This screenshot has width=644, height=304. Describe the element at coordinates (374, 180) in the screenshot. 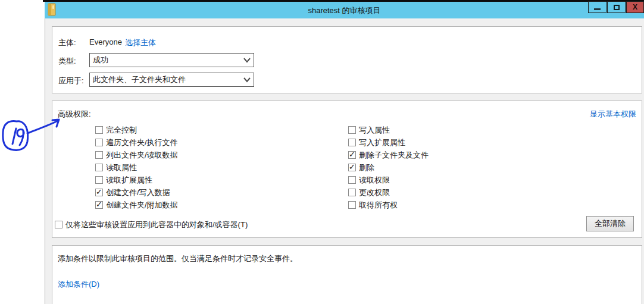

I see `permission-label: 读取权限` at that location.